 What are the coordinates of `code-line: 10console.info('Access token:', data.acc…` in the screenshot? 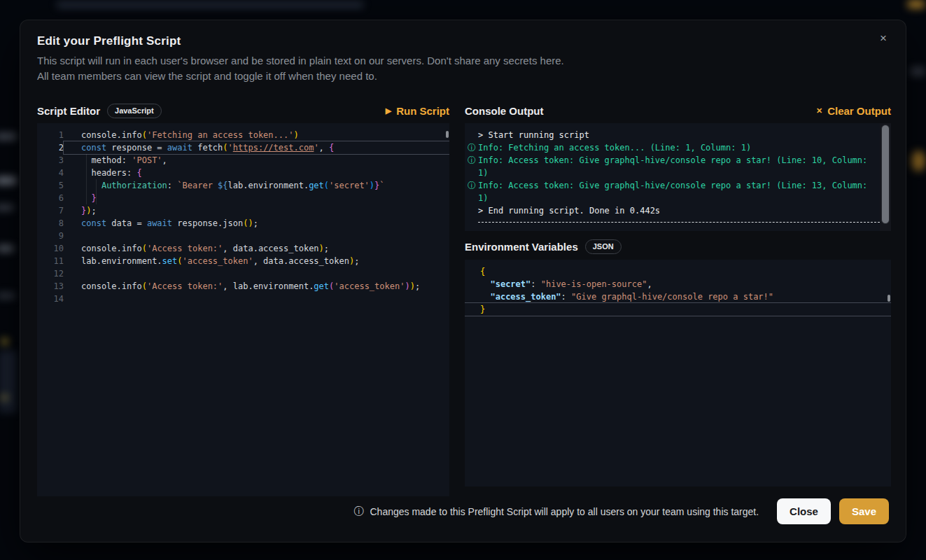 It's located at (244, 248).